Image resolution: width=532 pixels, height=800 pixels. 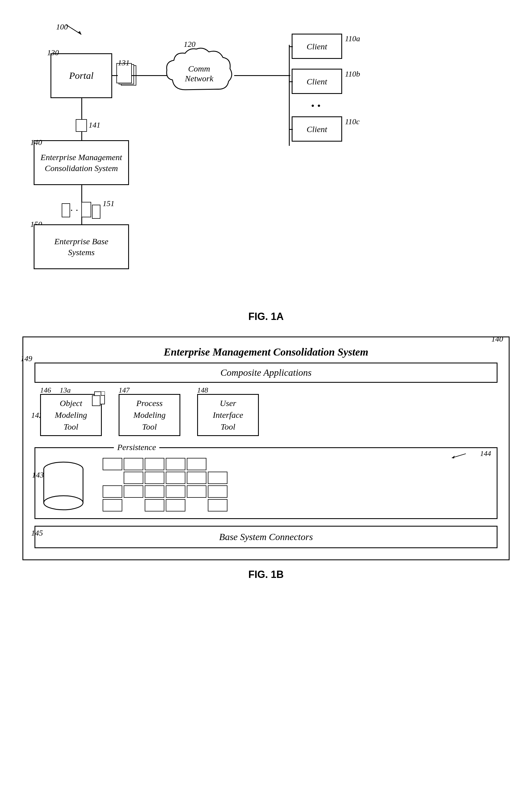 What do you see at coordinates (266, 373) in the screenshot?
I see `composite-apps-label: Composite Applications` at bounding box center [266, 373].